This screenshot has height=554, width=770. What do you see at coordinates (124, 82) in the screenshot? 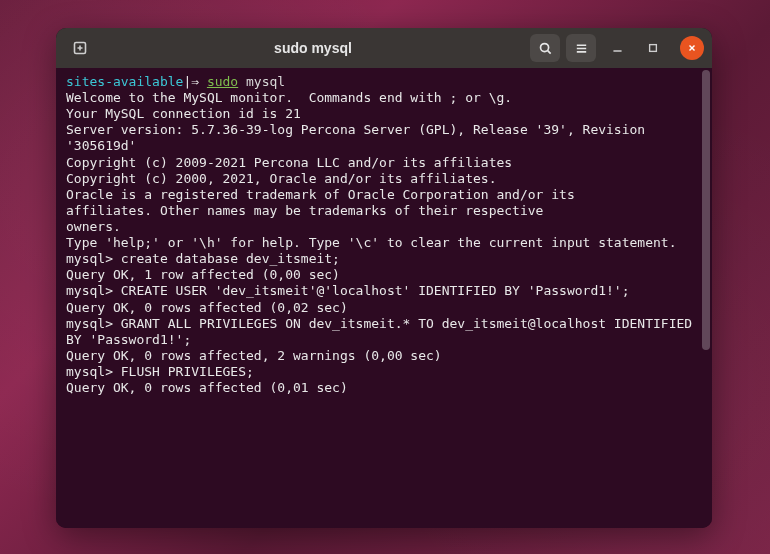
I see `prompt-path: sites-available` at bounding box center [124, 82].